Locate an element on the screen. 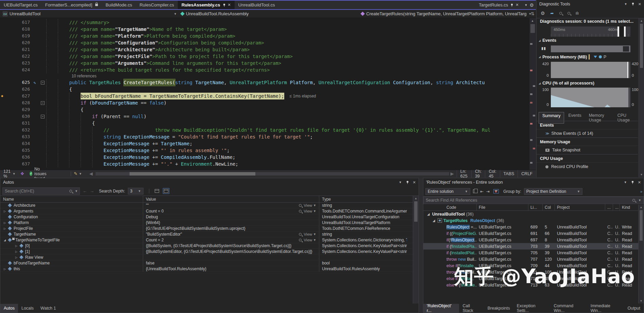 This screenshot has height=313, width=644. reference-row: if ((ProjectFileG...UEBuildTarget.cs6916… is located at coordinates (533, 234).